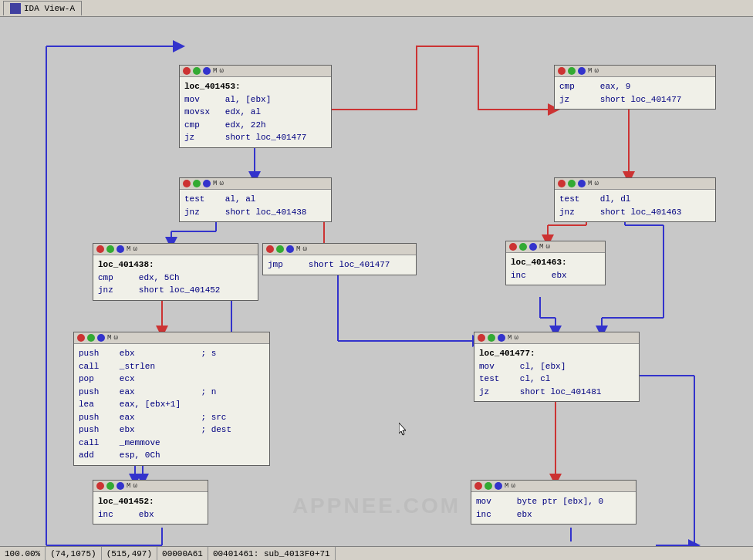 The width and height of the screenshot is (753, 560). What do you see at coordinates (150, 508) in the screenshot?
I see `node-body-loc401452: loc_401452: inc ebx` at bounding box center [150, 508].